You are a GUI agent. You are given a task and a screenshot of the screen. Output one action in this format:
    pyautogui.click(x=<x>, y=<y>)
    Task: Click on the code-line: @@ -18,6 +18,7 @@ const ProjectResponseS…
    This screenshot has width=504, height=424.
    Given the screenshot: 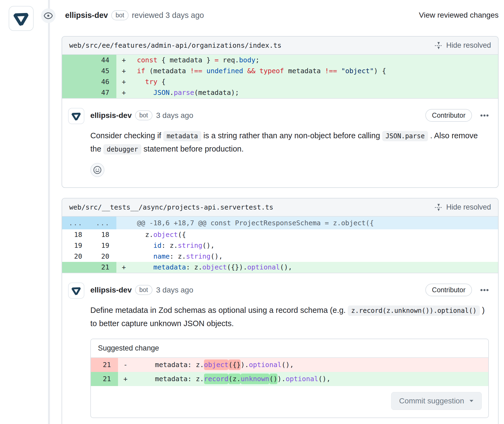 What is the action you would take?
    pyautogui.click(x=315, y=223)
    